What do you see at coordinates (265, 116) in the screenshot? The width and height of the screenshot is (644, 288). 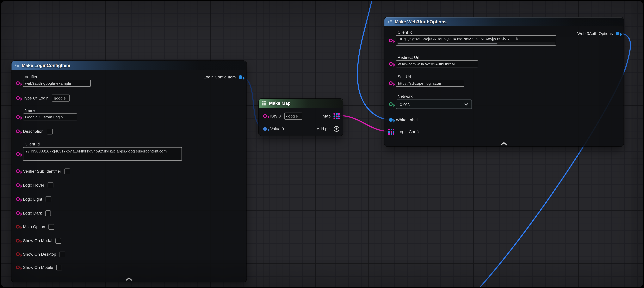 I see `pin-key0` at bounding box center [265, 116].